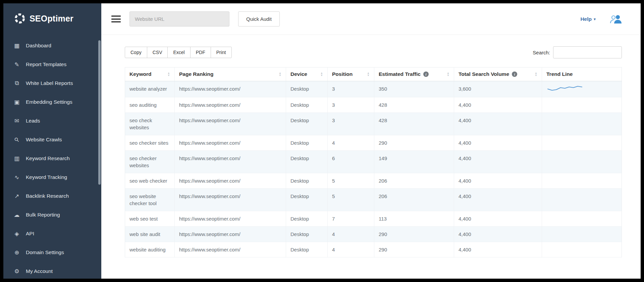  What do you see at coordinates (49, 83) in the screenshot?
I see `sidebar-item-label: White Label Reports` at bounding box center [49, 83].